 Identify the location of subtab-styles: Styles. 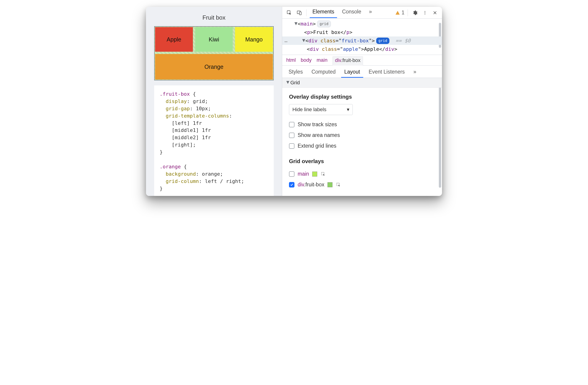
(296, 73).